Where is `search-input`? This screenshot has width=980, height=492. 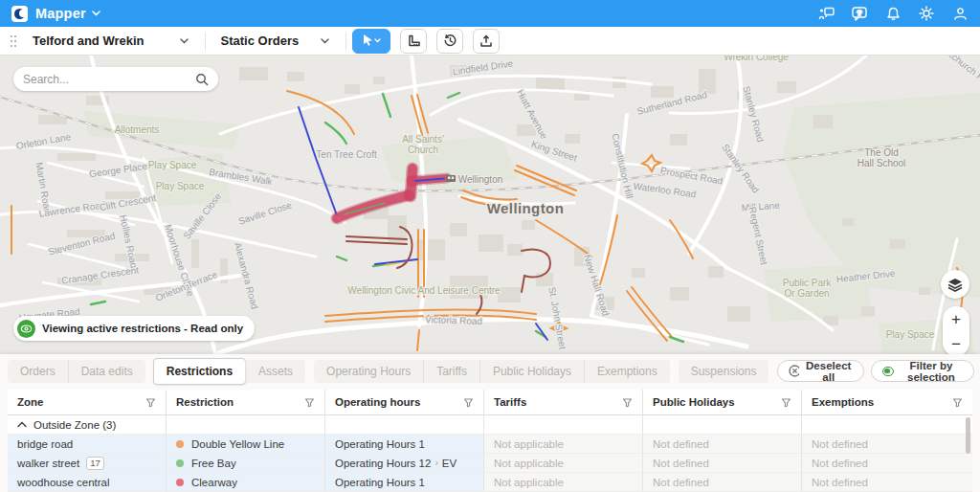
search-input is located at coordinates (109, 79).